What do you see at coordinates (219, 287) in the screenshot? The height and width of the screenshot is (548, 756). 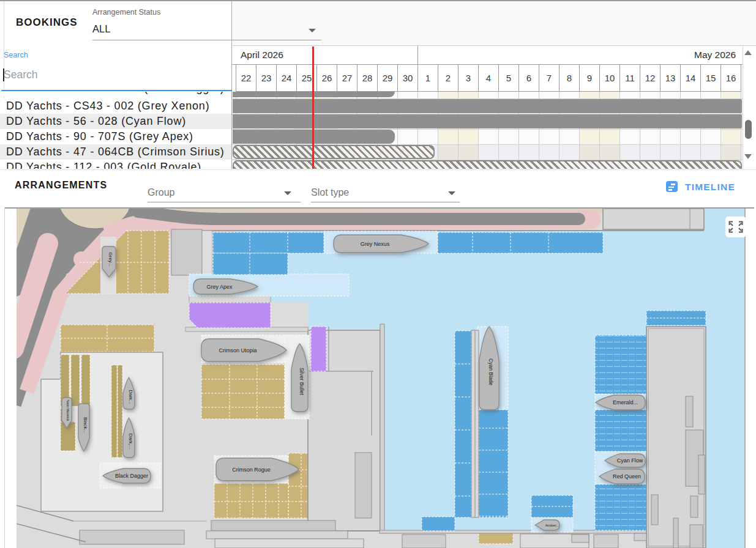 I see `svg-text: Grey Apex` at bounding box center [219, 287].